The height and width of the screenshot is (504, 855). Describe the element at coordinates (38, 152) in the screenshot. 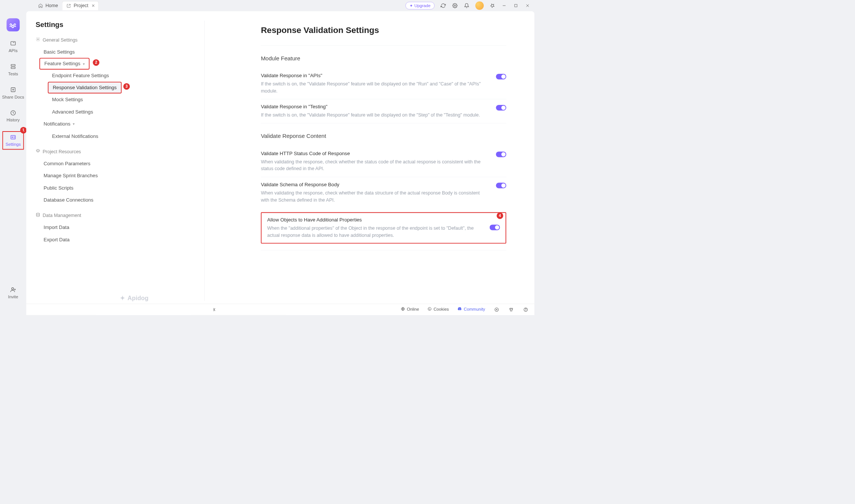

I see `layers-icon` at that location.